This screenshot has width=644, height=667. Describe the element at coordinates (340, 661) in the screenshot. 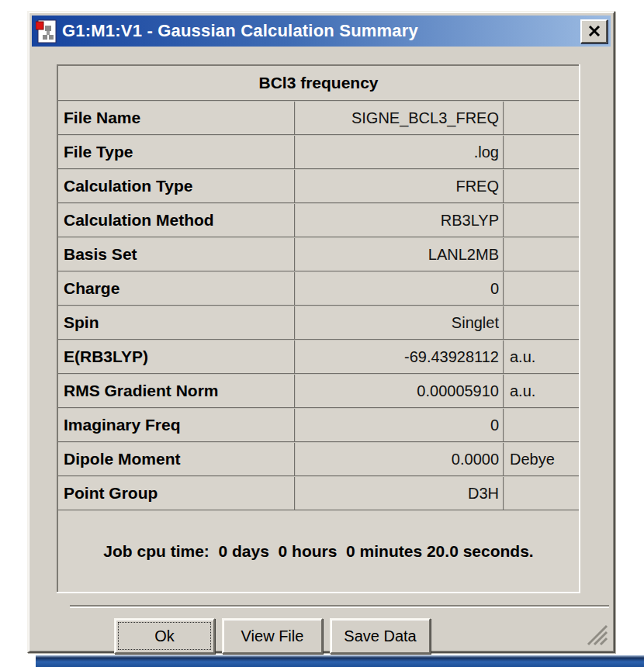

I see `background-window-edge` at that location.